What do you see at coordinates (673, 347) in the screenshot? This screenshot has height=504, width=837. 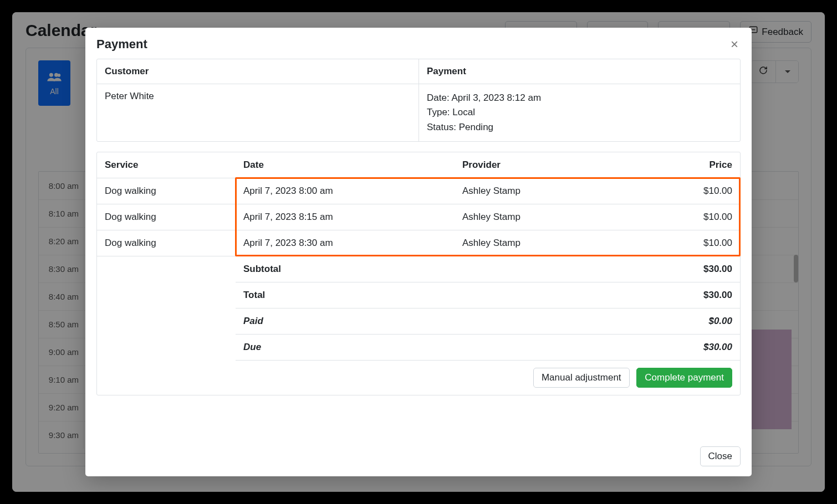 I see `due-value: $30.00` at bounding box center [673, 347].